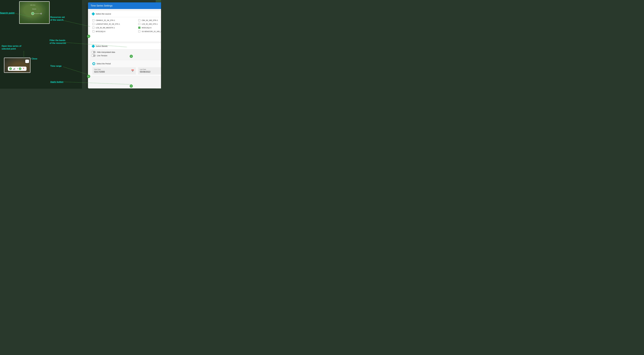  What do you see at coordinates (12, 49) in the screenshot?
I see `ts-label-line2: selected point` at bounding box center [12, 49].